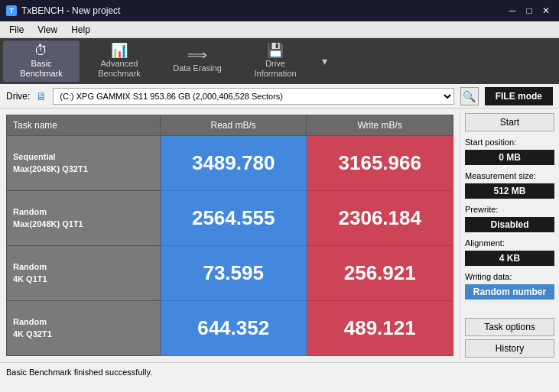 Image resolution: width=559 pixels, height=392 pixels. Describe the element at coordinates (70, 11) in the screenshot. I see `app-title: TxBENCH - New project` at that location.